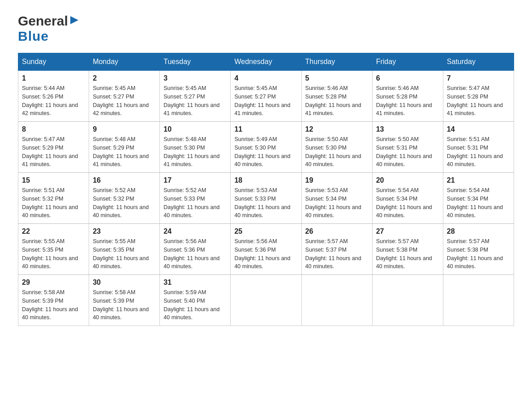 The height and width of the screenshot is (411, 532). I want to click on day-number: 18, so click(266, 180).